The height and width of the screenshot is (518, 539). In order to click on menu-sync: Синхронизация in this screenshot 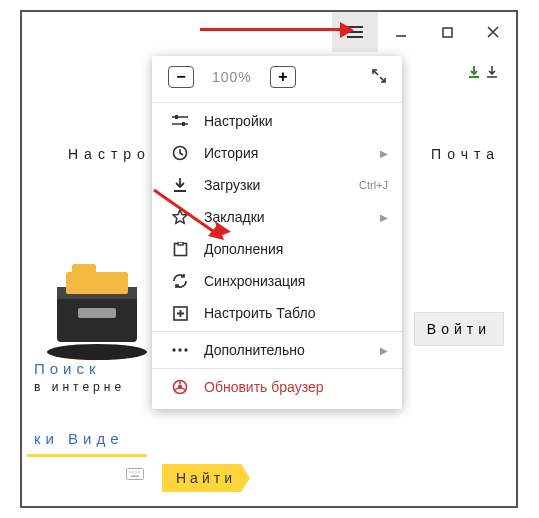, I will do `click(277, 281)`.